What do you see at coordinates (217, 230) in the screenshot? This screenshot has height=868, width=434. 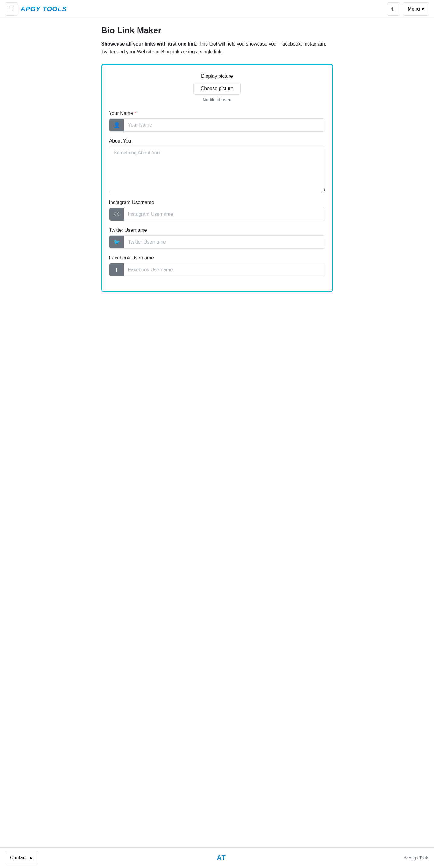 I see `twitter-label: Twitter Username` at bounding box center [217, 230].